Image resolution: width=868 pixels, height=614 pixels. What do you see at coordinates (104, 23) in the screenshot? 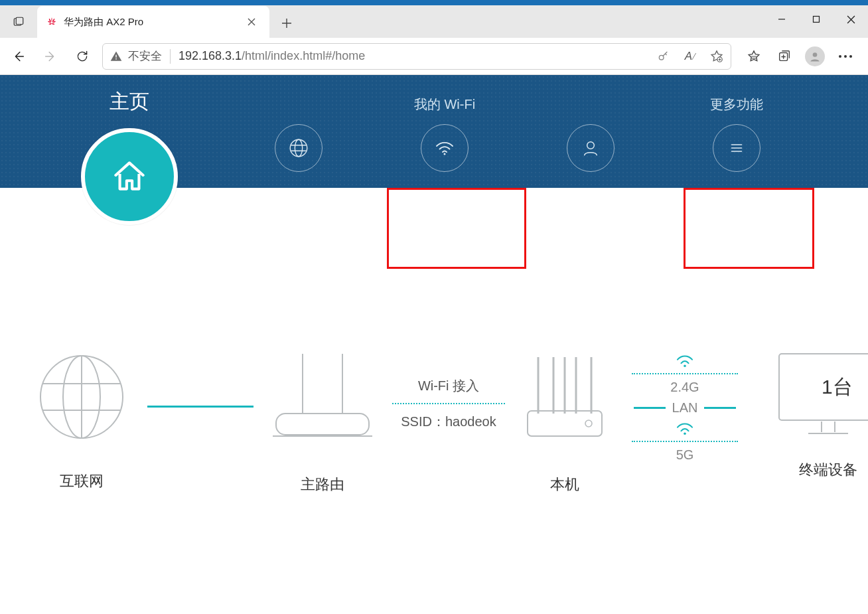
I see `tab-title: 华为路由 AX2 Pro` at bounding box center [104, 23].